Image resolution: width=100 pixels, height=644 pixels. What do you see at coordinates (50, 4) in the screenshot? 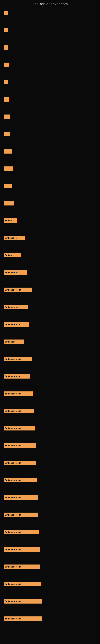
I see `site-title: TheBottlenecker.com` at bounding box center [50, 4].